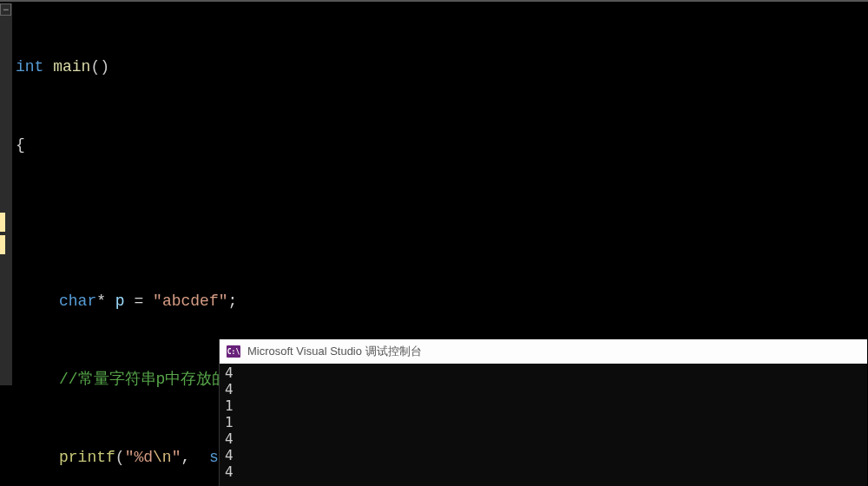 The width and height of the screenshot is (868, 486). Describe the element at coordinates (306, 301) in the screenshot. I see `code-line: char* p = "abcdef";` at that location.